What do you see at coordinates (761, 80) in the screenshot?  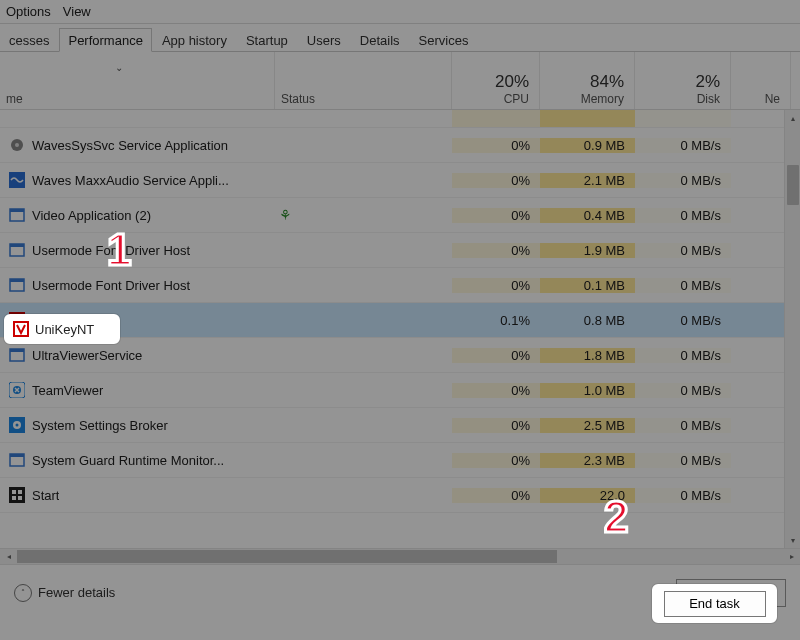 I see `column-network: Ne` at bounding box center [761, 80].